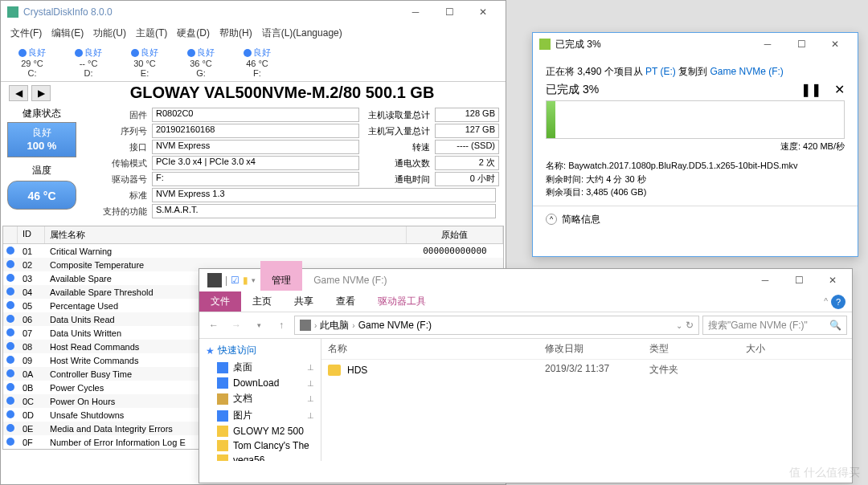  Describe the element at coordinates (235, 280) in the screenshot. I see `qat-props-icon: ☑` at that location.